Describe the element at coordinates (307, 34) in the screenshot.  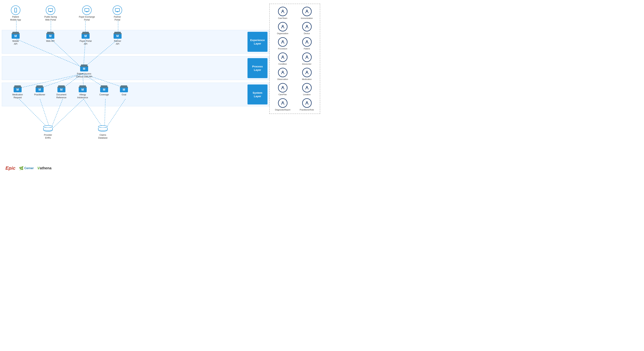
I see `device-label: Device` at that location.